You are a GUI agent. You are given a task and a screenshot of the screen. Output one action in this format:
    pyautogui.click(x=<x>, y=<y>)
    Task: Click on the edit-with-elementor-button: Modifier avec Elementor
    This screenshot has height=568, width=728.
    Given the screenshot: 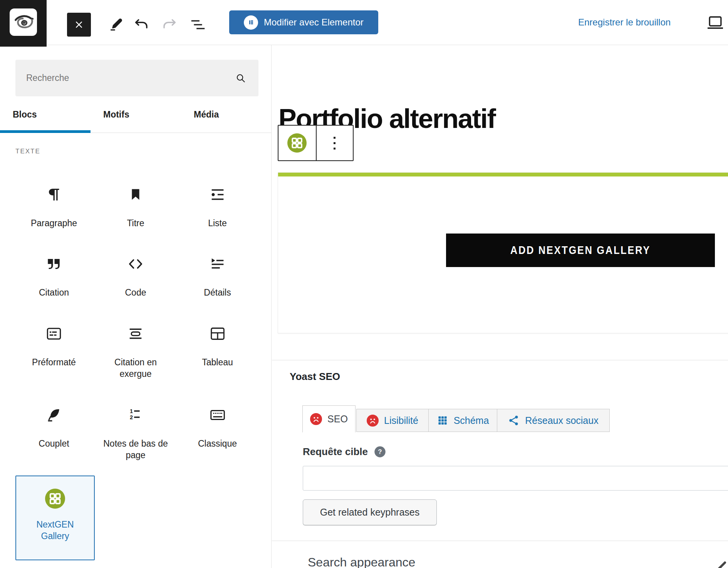 What is the action you would take?
    pyautogui.click(x=304, y=22)
    